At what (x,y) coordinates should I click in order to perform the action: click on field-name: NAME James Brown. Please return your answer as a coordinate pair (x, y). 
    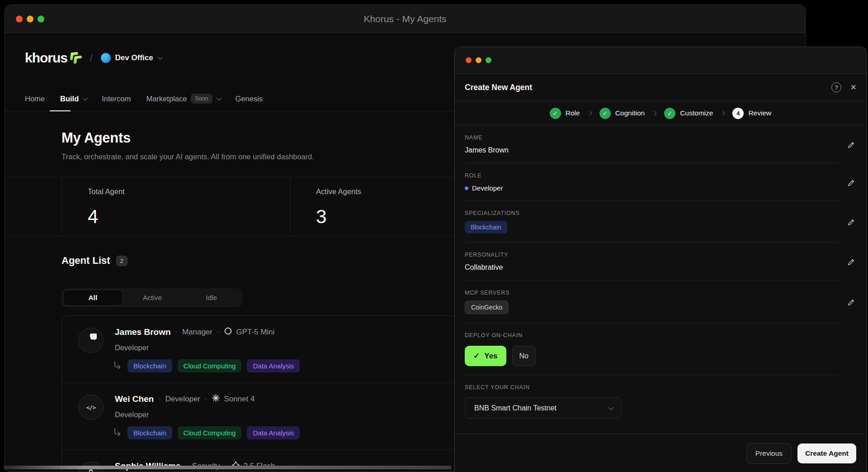
    Looking at the image, I should click on (660, 144).